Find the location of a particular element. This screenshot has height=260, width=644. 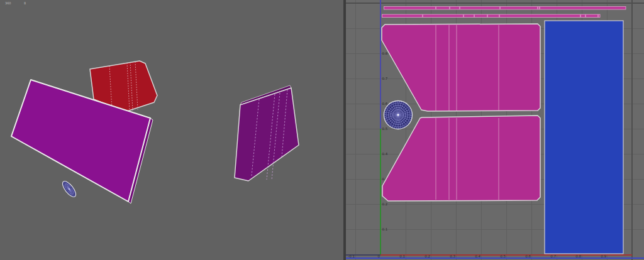

uv-shell-blue-rect is located at coordinates (584, 137).